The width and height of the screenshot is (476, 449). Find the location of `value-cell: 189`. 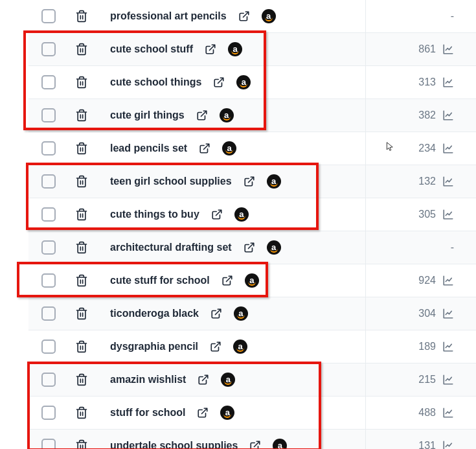

value-cell: 189 is located at coordinates (421, 347).